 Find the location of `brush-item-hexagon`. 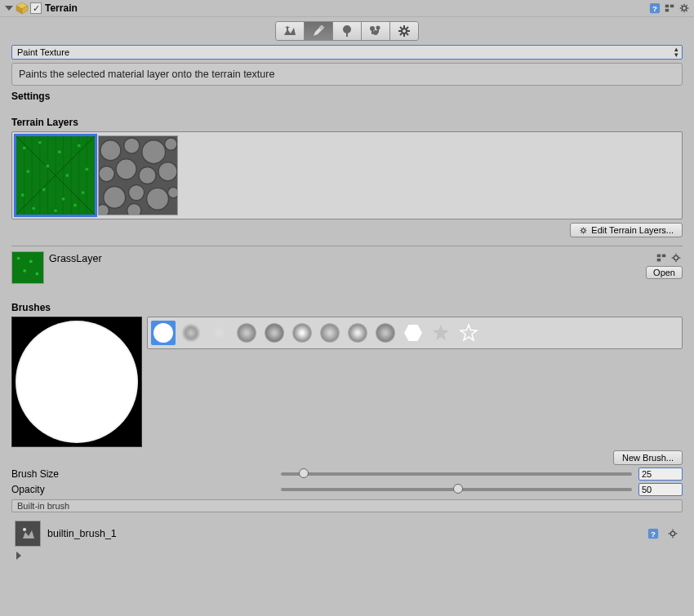

brush-item-hexagon is located at coordinates (413, 333).